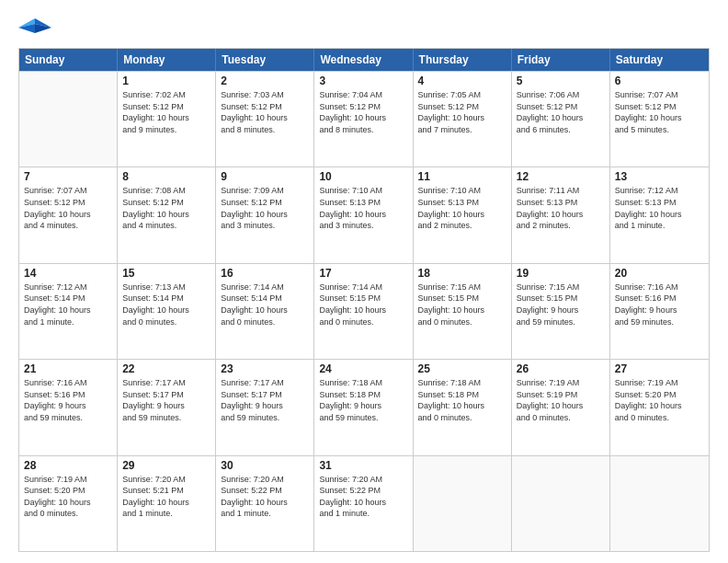 This screenshot has height=563, width=728. Describe the element at coordinates (167, 311) in the screenshot. I see `calendar-cell: 15Sunrise: 7:13 AM Sunset: 5:14 PM Dayli…` at that location.